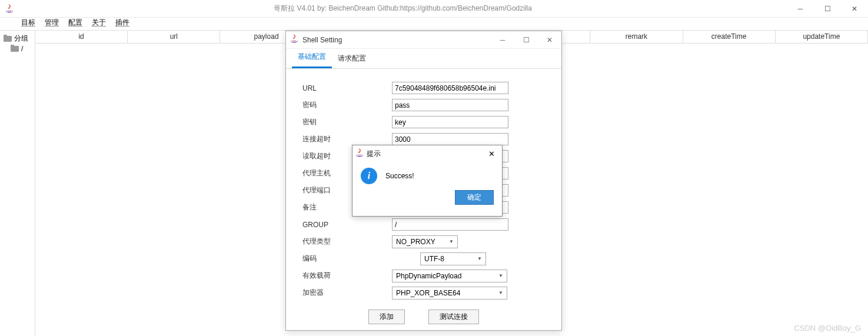  What do you see at coordinates (81, 36) in the screenshot?
I see `col-id: id` at bounding box center [81, 36].